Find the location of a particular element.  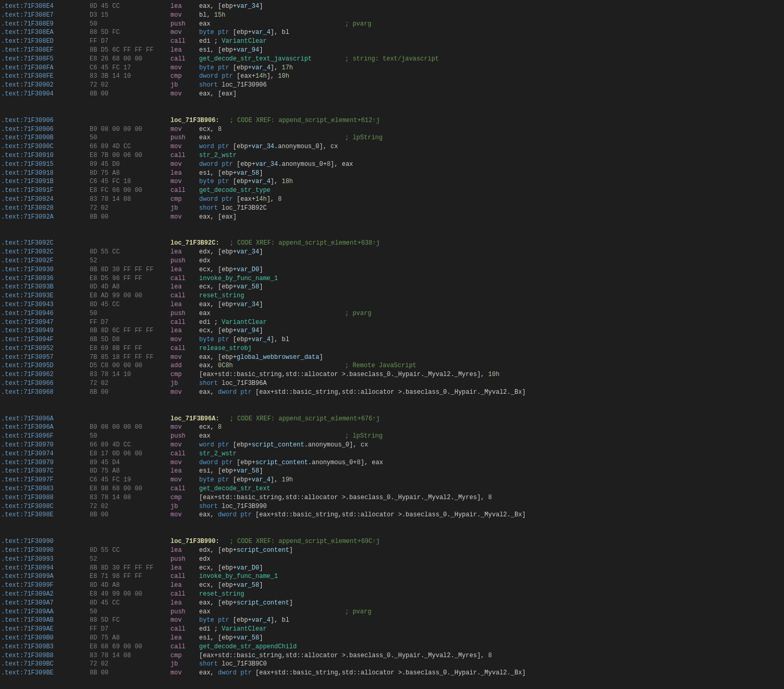

line-operand: eax is located at coordinates (272, 138).